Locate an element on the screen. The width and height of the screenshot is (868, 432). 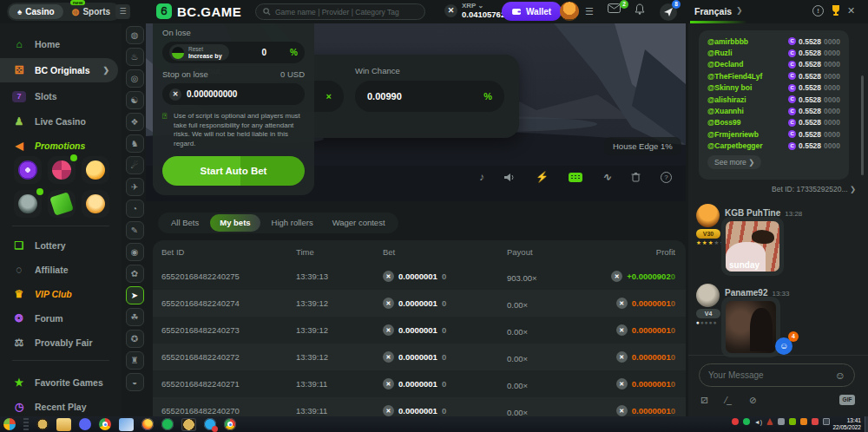
game-strip-icon: ◒ is located at coordinates (135, 382).